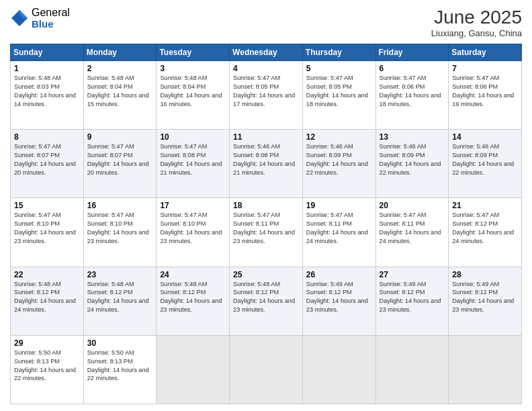 The height and width of the screenshot is (411, 532). I want to click on day-number: 11, so click(266, 137).